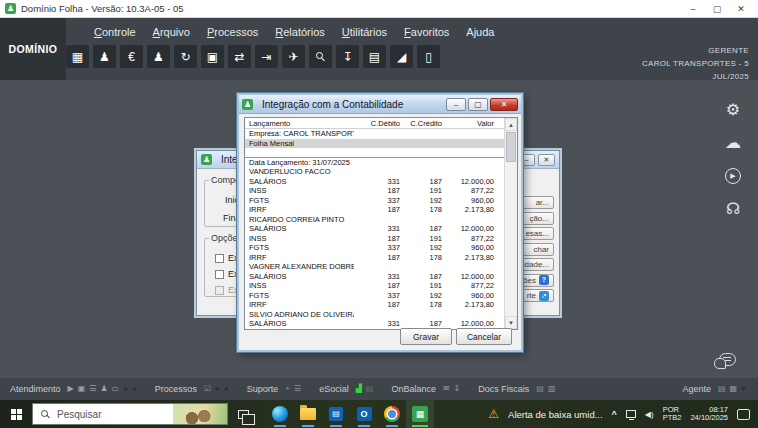  What do you see at coordinates (380, 104) in the screenshot?
I see `dialog-titlebar: ♟ Integração com a Contabilidade – ▢ ✕` at bounding box center [380, 104].